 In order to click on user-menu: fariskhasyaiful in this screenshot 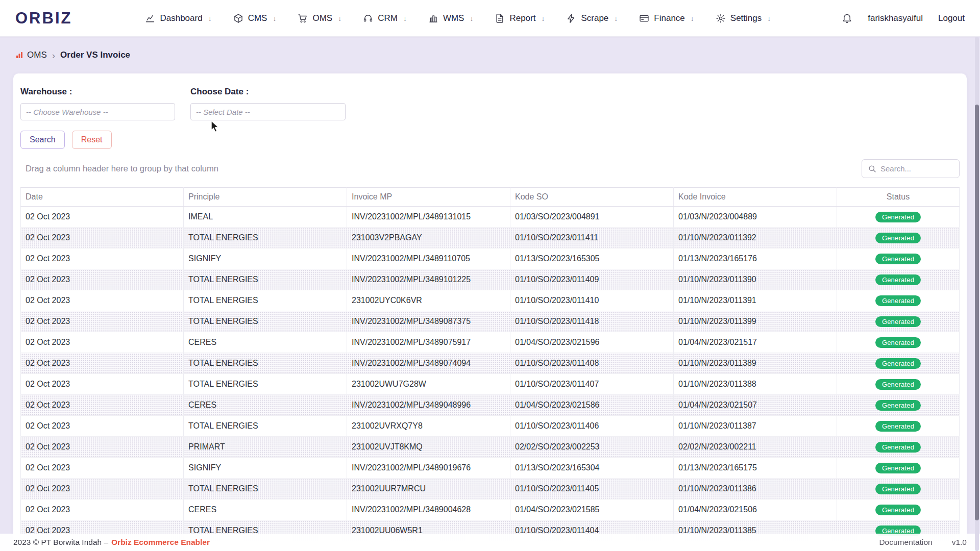, I will do `click(895, 18)`.